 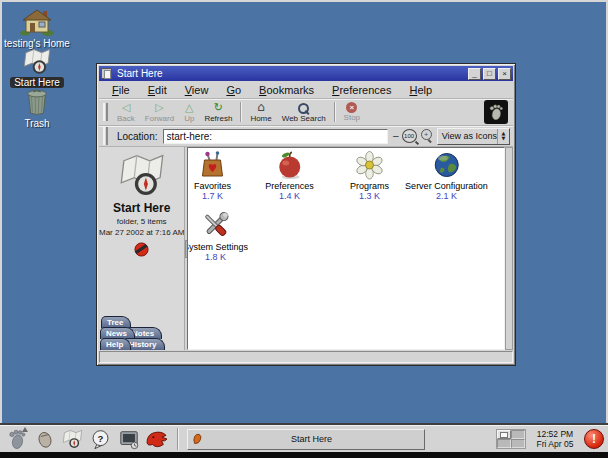 I want to click on zoom-in-icon, so click(x=426, y=136).